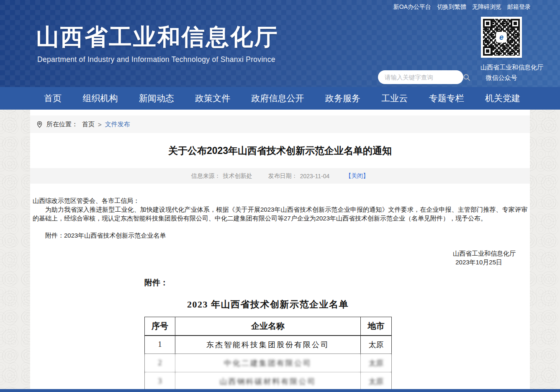  I want to click on nav-item-services: 政务服务, so click(343, 98).